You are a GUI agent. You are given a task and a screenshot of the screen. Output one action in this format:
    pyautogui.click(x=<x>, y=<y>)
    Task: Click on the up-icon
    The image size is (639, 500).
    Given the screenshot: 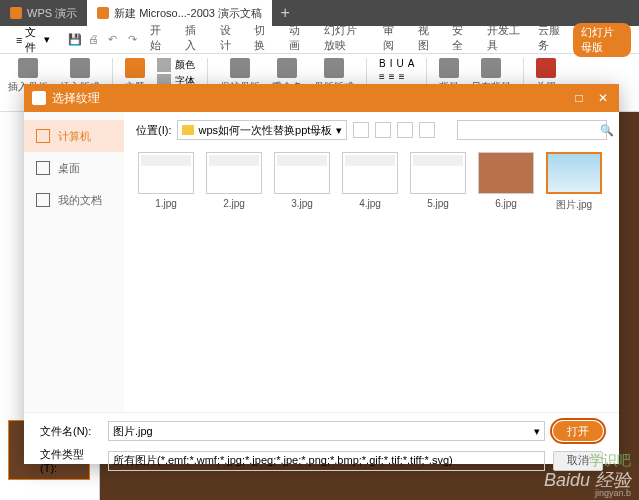 What is the action you would take?
    pyautogui.click(x=383, y=130)
    